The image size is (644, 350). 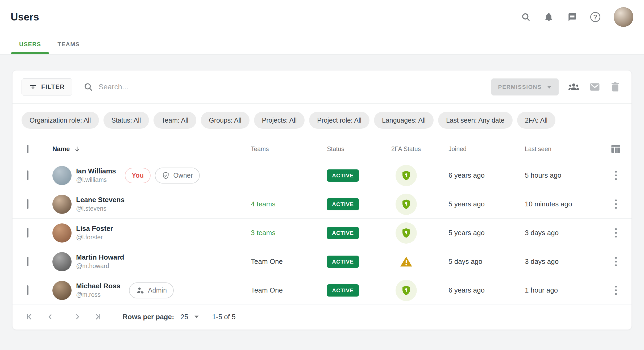 What do you see at coordinates (152, 262) in the screenshot?
I see `cell-name: Martin Howard @m.howard` at bounding box center [152, 262].